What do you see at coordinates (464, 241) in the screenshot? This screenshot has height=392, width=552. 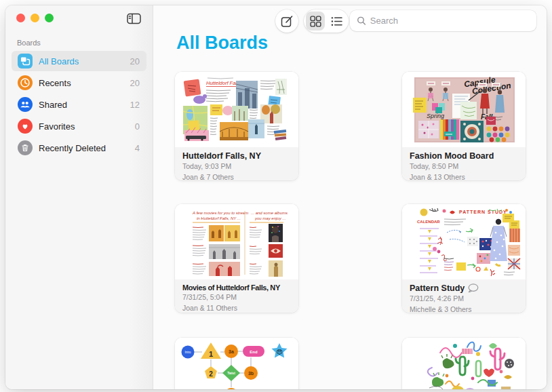 I see `board-thumbnail-pattern: PATTERN STUDY CALENDAR` at bounding box center [464, 241].